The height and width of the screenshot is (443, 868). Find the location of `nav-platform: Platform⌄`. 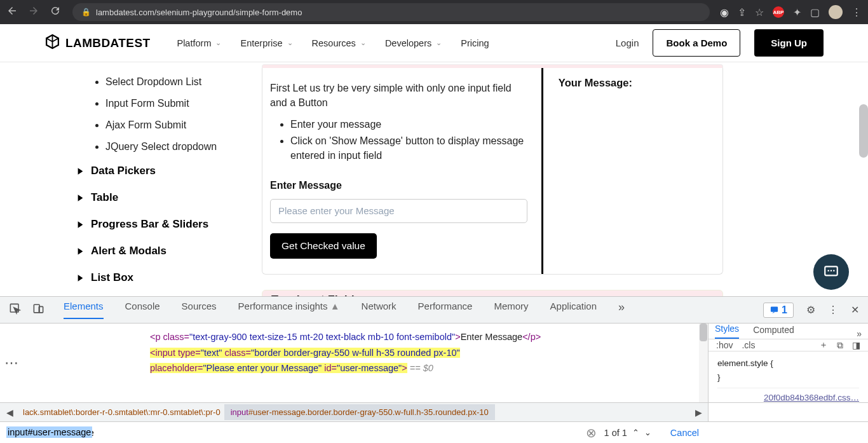

nav-platform: Platform⌄ is located at coordinates (199, 43).